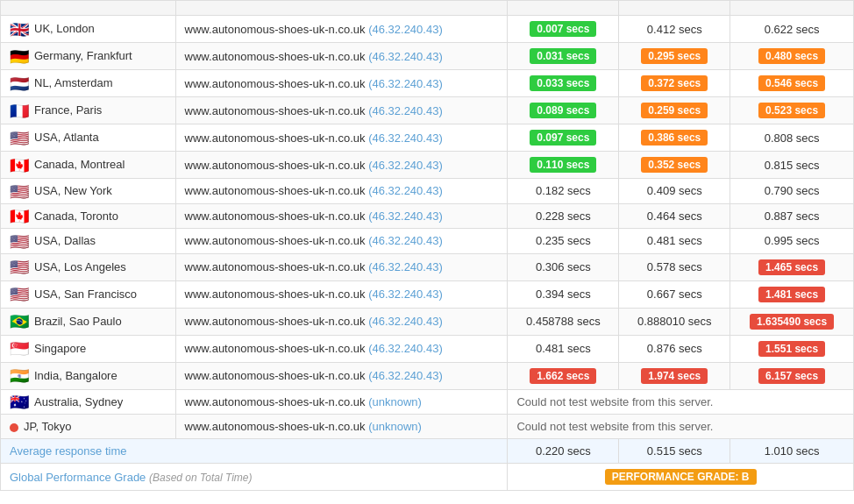 This screenshot has width=854, height=504. I want to click on col-header-first-byte, so click(675, 9).